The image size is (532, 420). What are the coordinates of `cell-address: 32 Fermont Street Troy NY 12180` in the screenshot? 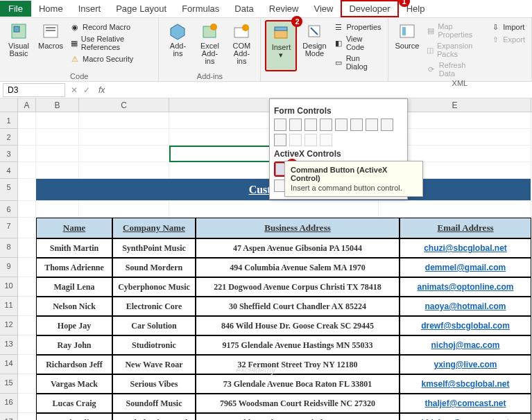 It's located at (298, 365).